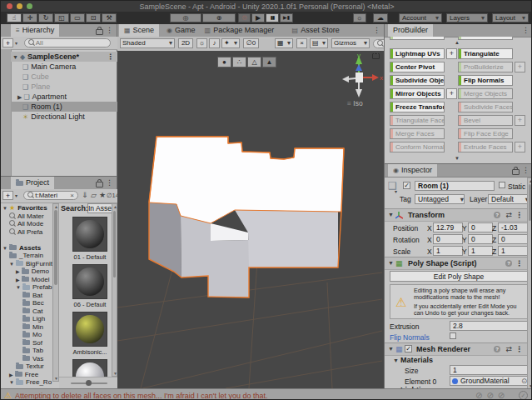  Describe the element at coordinates (110, 30) in the screenshot. I see `hierarchy-menu-icon: ⋮` at that location.